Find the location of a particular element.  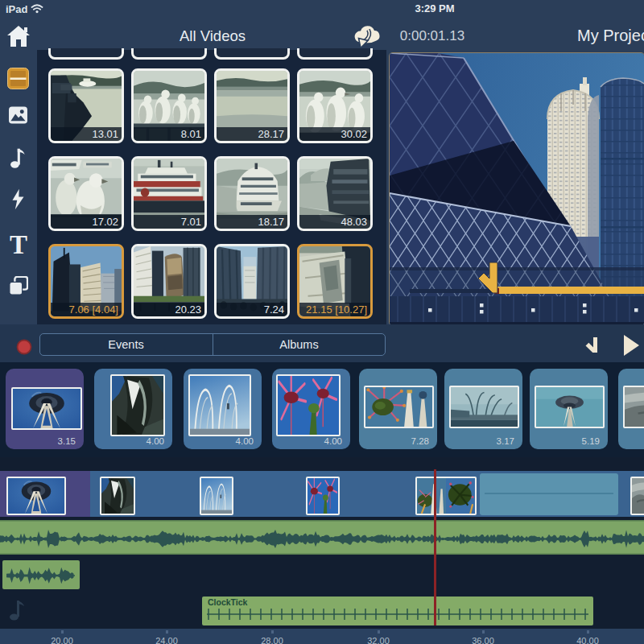

svg-text: ClockTick is located at coordinates (228, 602).